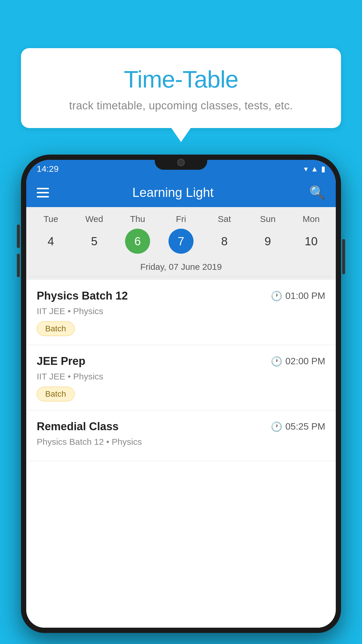  What do you see at coordinates (18, 265) in the screenshot?
I see `volume-down-button` at bounding box center [18, 265].